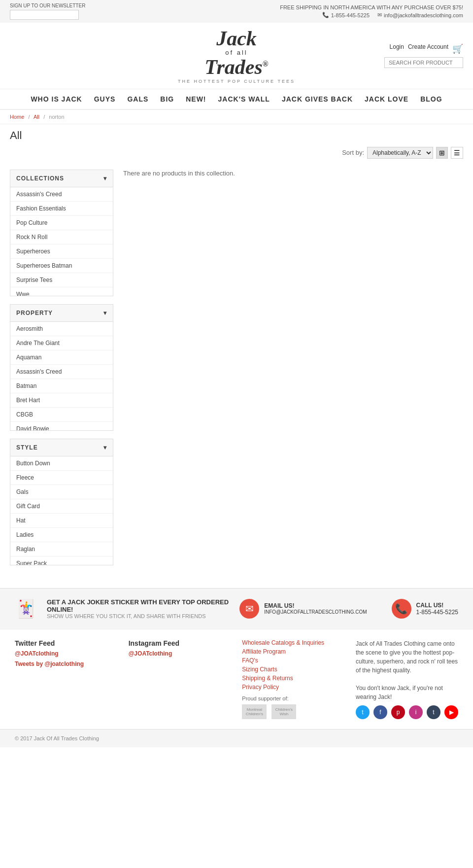 This screenshot has width=473, height=868. Describe the element at coordinates (62, 448) in the screenshot. I see `style-header: STYLE ▾` at that location.